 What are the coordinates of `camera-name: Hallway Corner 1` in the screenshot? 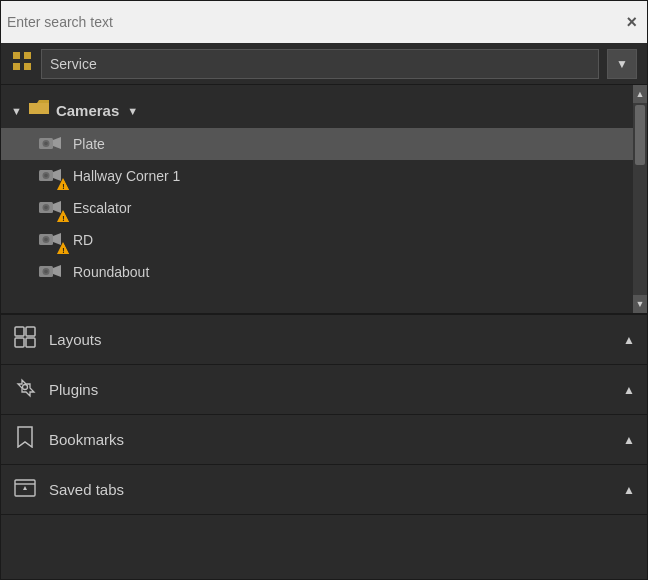 It's located at (126, 176).